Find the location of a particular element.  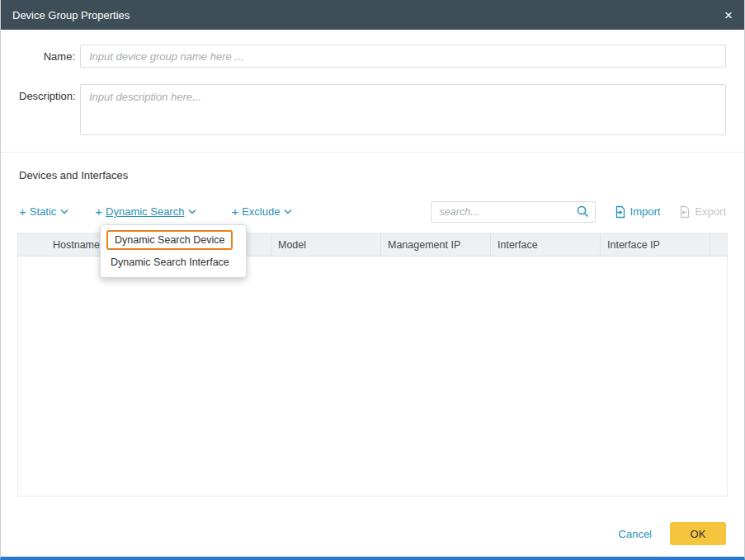

column-header-interface-ip: Interface IP is located at coordinates (655, 244).